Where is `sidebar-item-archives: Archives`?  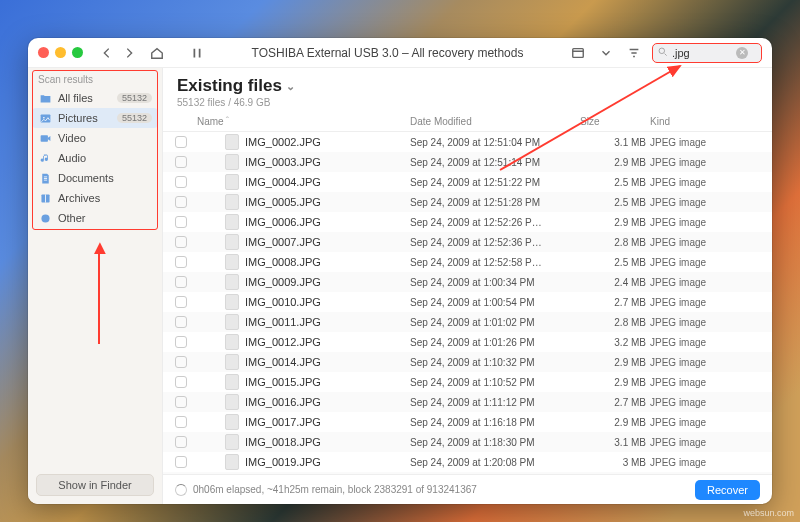
sidebar-item-archives: Archives is located at coordinates (95, 198).